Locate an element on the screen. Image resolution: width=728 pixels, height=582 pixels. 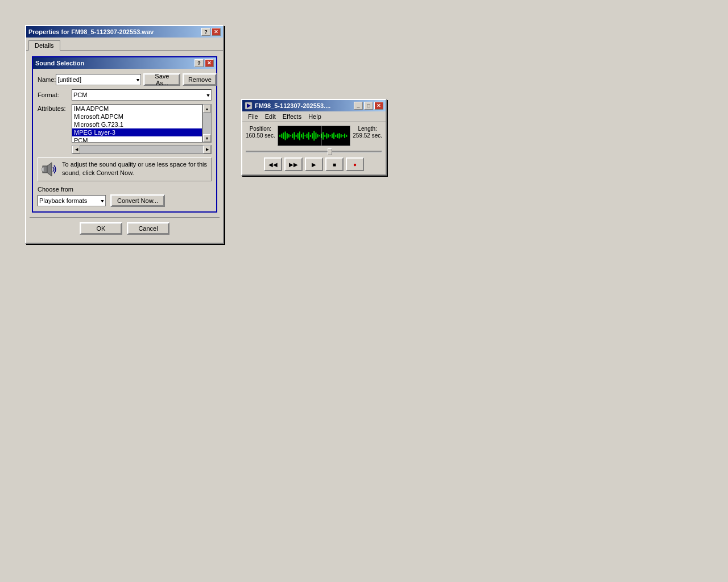
list-item-ima: IMA ADPCM is located at coordinates (137, 109).